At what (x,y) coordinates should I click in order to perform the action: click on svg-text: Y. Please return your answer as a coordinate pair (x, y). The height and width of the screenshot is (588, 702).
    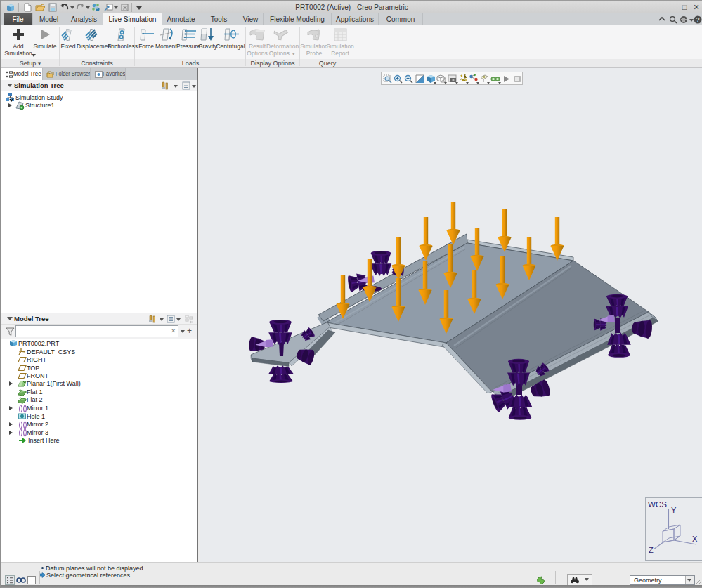
    Looking at the image, I should click on (674, 510).